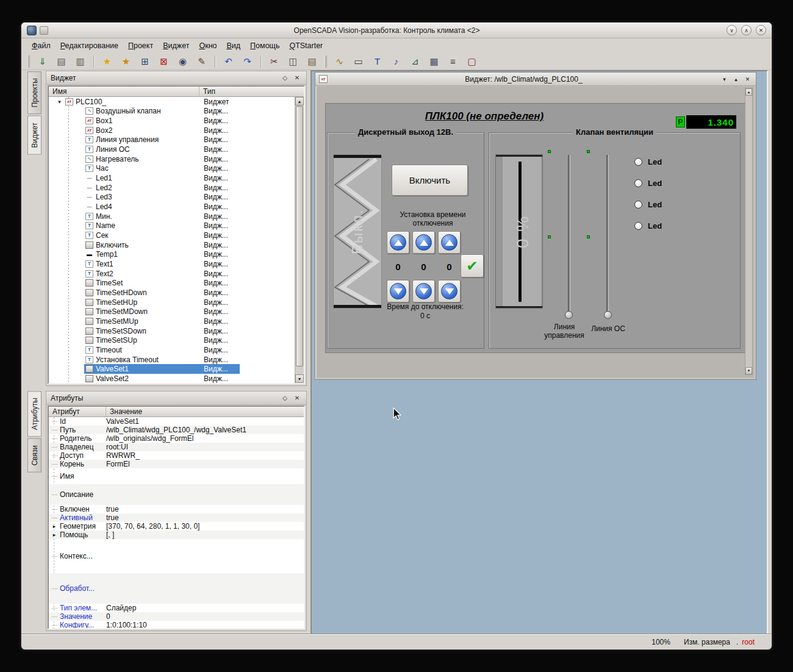 The width and height of the screenshot is (793, 672). Describe the element at coordinates (126, 62) in the screenshot. I see `new-library-button: ★` at that location.